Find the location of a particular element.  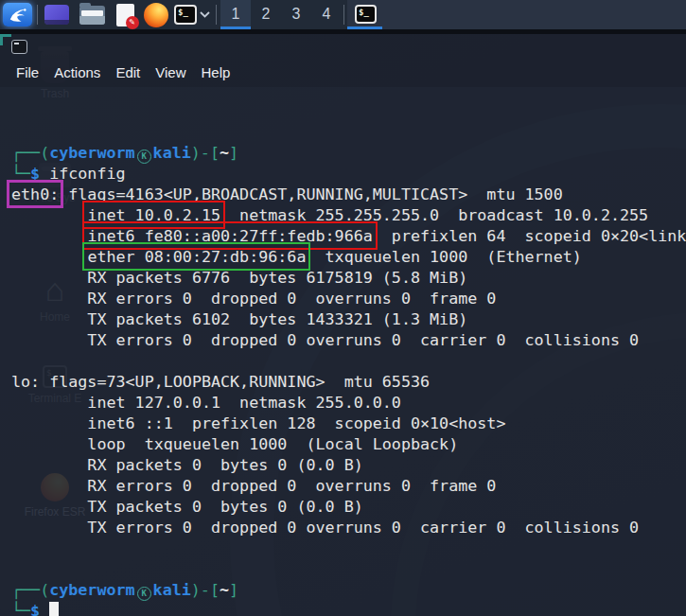

terminal-line: inet6 ::1 prefixlen 128 scopeid 0×10<hos… is located at coordinates (348, 423).